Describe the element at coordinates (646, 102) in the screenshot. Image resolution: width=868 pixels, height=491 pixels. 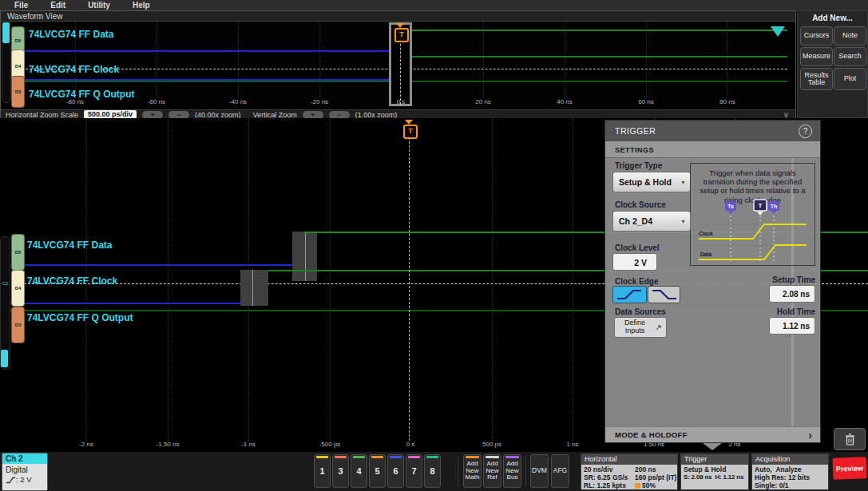
I see `axis-tick: 60 ns` at that location.